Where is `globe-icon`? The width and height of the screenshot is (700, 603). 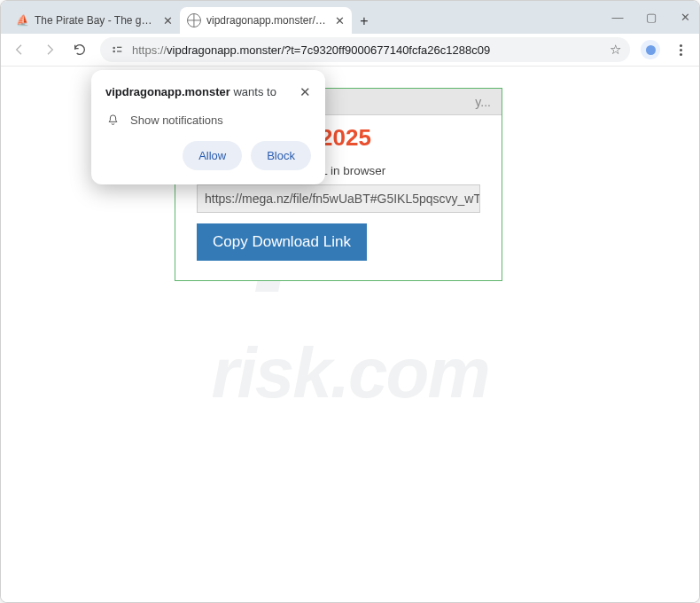 globe-icon is located at coordinates (194, 20).